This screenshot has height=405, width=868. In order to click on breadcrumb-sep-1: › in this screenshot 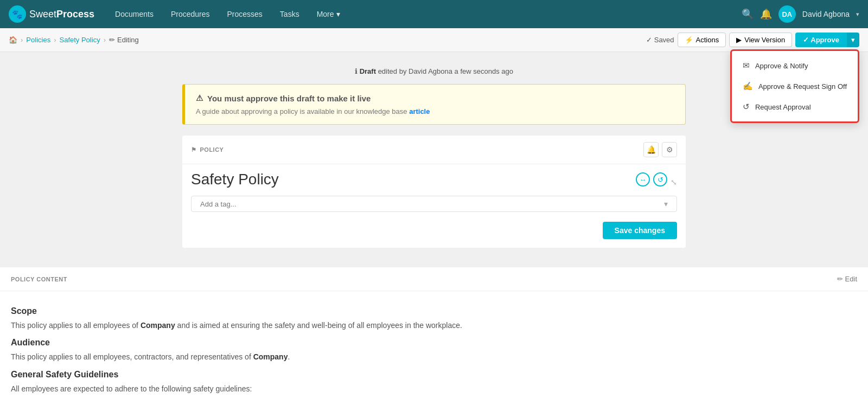, I will do `click(22, 40)`.